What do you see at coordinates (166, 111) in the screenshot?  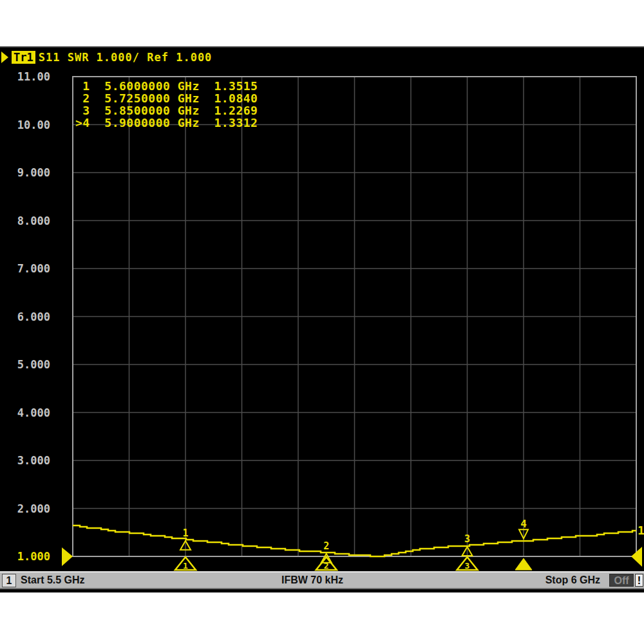 I see `marker-table-row: 3 5.8500000 GHz 1.2269` at bounding box center [166, 111].